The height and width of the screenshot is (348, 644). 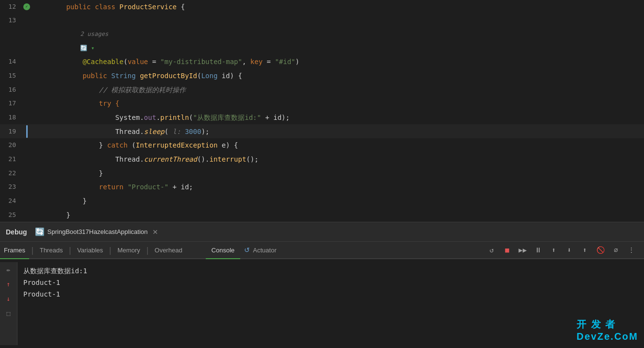 What do you see at coordinates (523, 250) in the screenshot?
I see `resume-btn: ▶▶` at bounding box center [523, 250].